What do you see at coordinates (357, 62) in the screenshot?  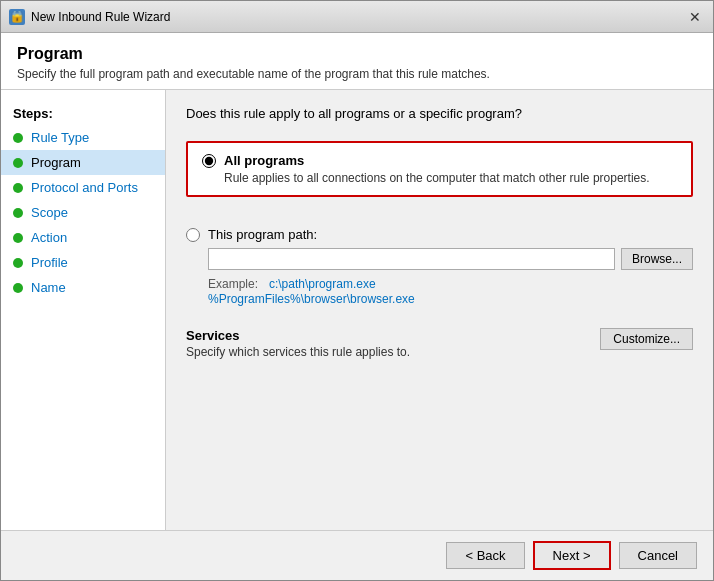 I see `page-header: Program Specify the full program path an…` at bounding box center [357, 62].